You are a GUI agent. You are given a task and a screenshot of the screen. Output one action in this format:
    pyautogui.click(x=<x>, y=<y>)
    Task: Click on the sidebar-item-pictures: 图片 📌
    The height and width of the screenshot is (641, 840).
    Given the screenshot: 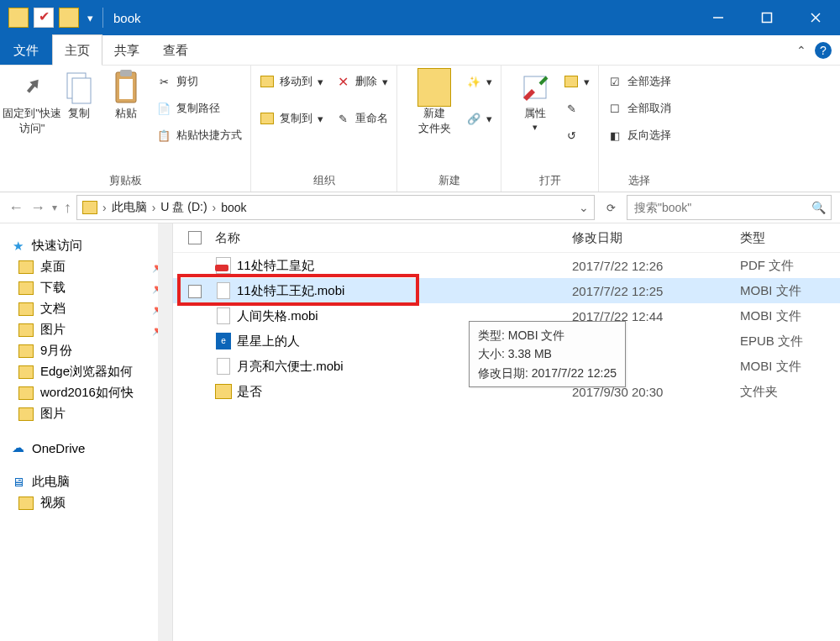 What is the action you would take?
    pyautogui.click(x=86, y=329)
    